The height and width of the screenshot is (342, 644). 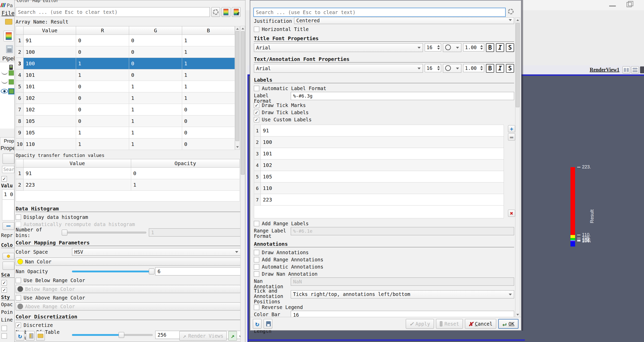 I want to click on text-font-color-combo, so click(x=452, y=68).